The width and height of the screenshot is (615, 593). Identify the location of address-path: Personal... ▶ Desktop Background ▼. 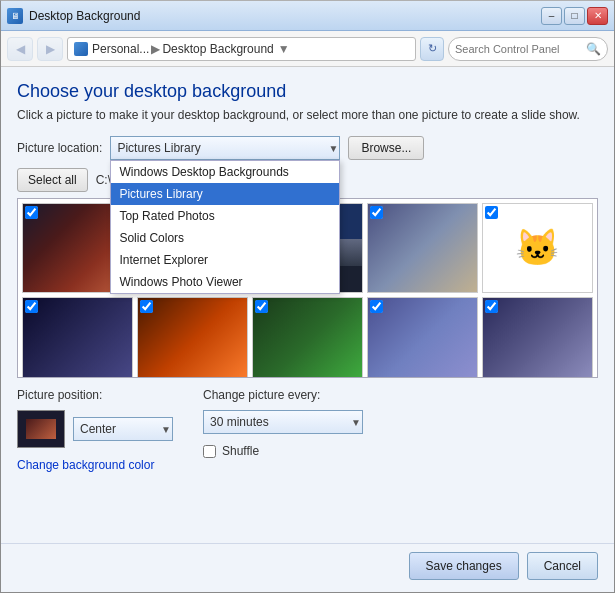
(242, 49).